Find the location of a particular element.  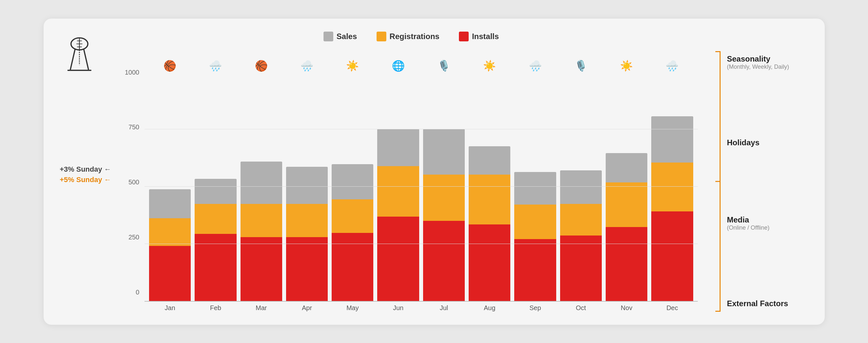

legend-installs: Installs is located at coordinates (479, 36).